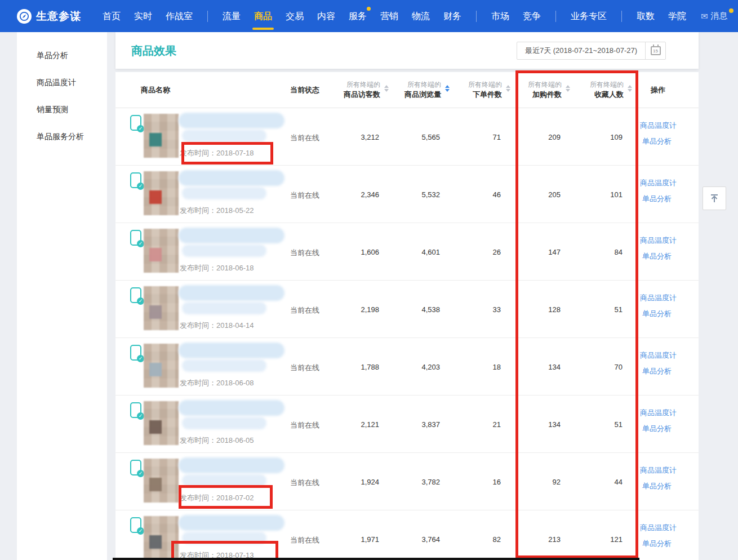 The image size is (738, 560). Describe the element at coordinates (155, 90) in the screenshot. I see `col-header-product-name: 商品名称` at that location.